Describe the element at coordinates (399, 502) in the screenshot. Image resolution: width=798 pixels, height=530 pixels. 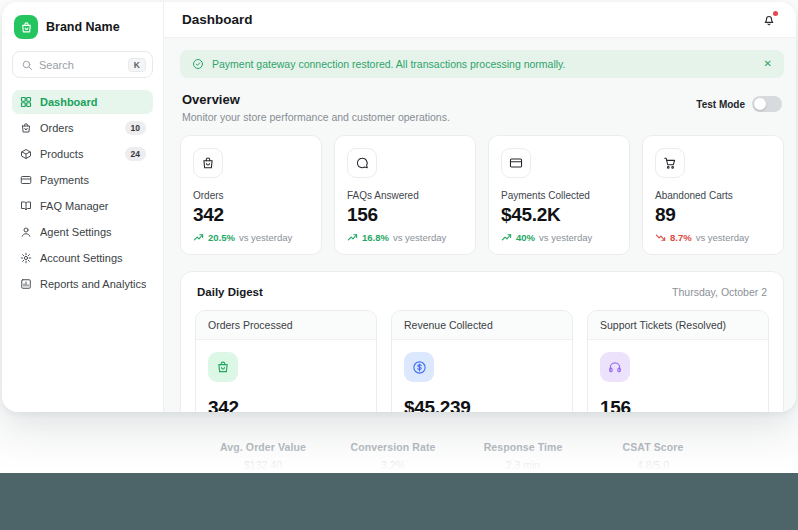
I see `bottom-band` at that location.